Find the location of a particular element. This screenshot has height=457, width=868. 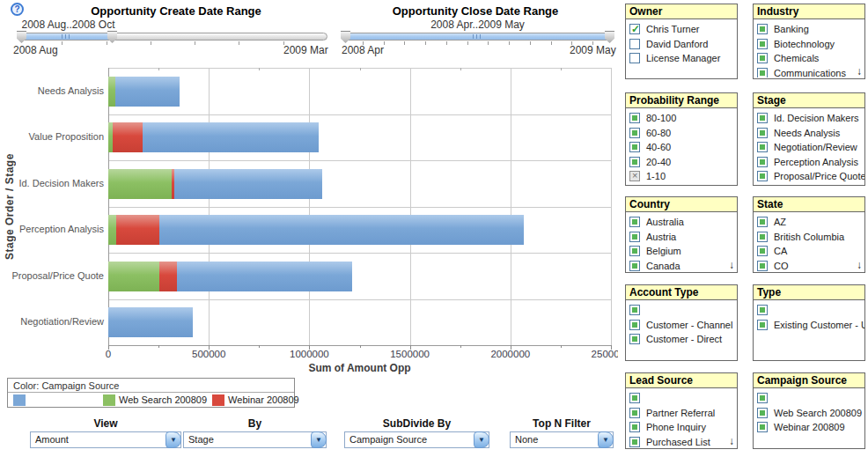

filter-item: Webinar 200809 is located at coordinates (809, 428).